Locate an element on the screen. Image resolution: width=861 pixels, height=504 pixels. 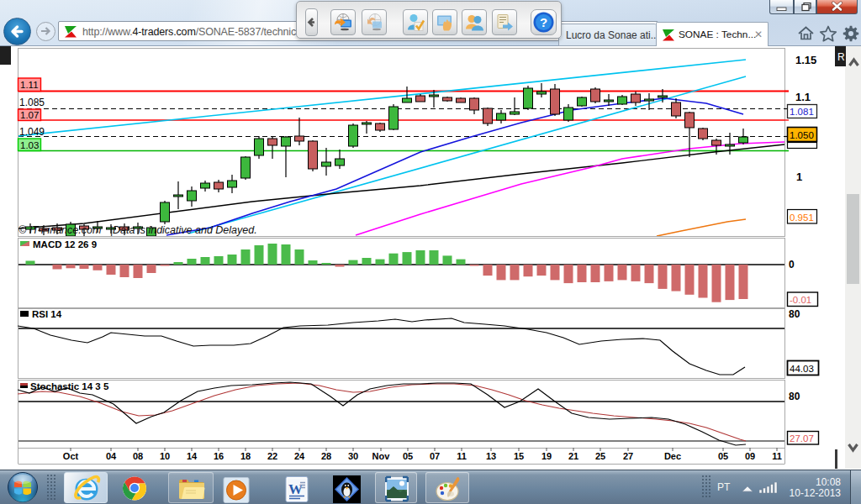
svg-text: 14 is located at coordinates (192, 456).